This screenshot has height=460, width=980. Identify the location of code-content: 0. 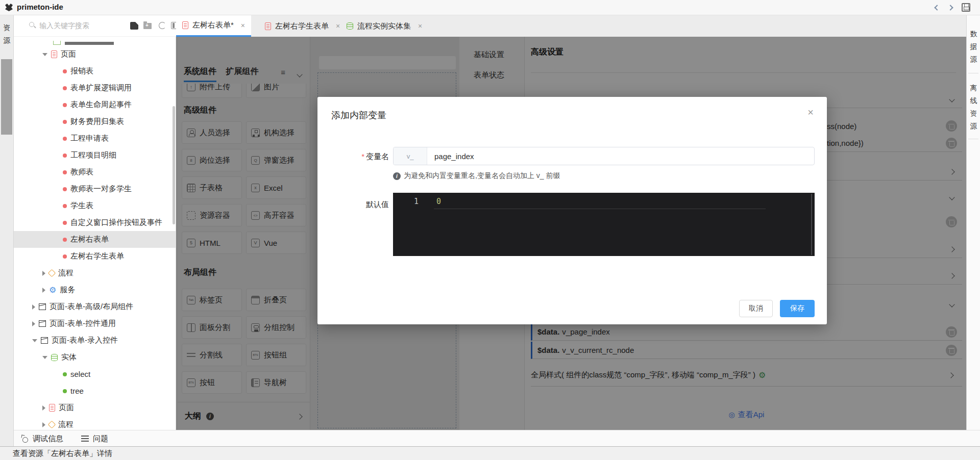
(439, 201).